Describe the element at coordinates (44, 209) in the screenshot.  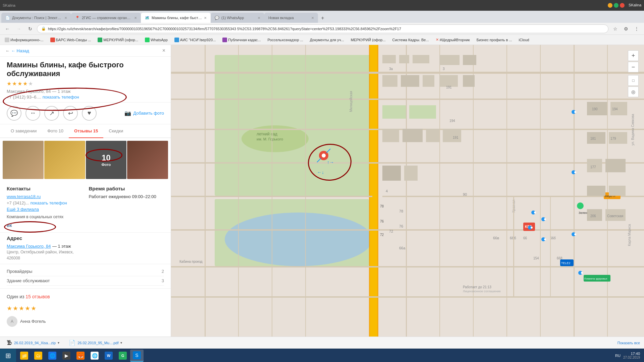
I see `branches-link: Ещё 3 филиала` at that location.